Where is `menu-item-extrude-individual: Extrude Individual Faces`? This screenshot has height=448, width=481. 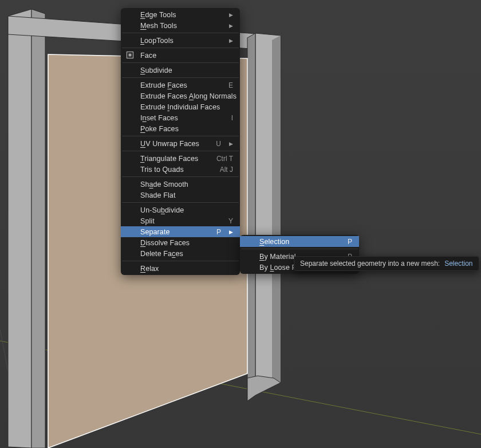
menu-item-extrude-individual: Extrude Individual Faces is located at coordinates (180, 107).